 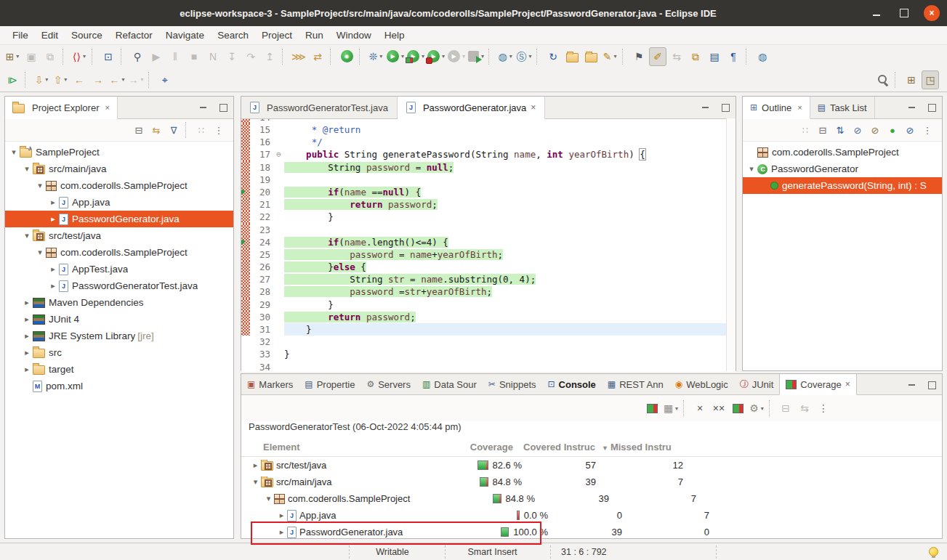 What do you see at coordinates (572, 57) in the screenshot?
I see `open-type-icon` at bounding box center [572, 57].